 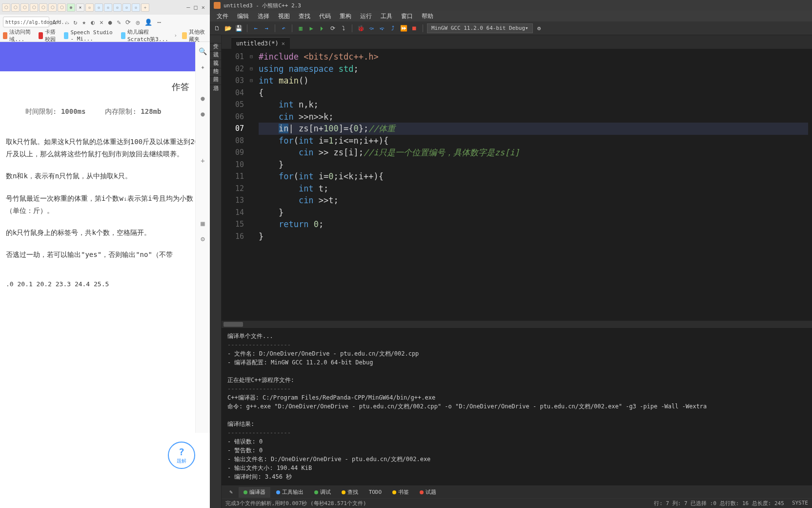 I want to click on toolbar-icon: 👤, so click(x=148, y=22).